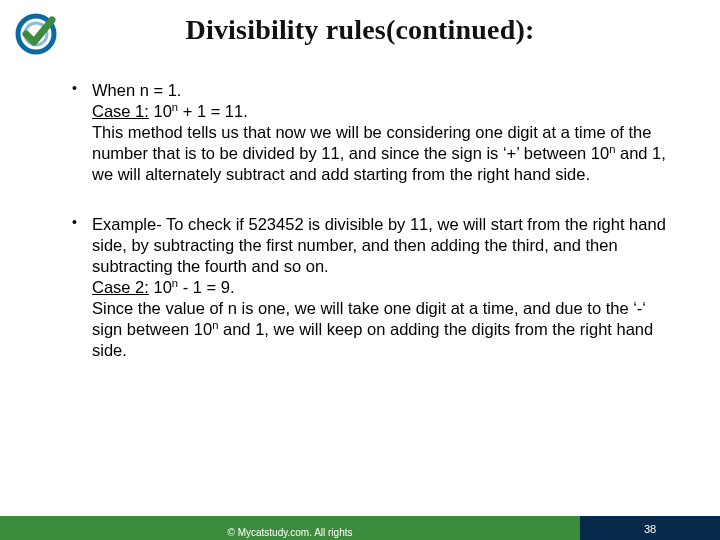 The image size is (720, 540). What do you see at coordinates (136, 90) in the screenshot?
I see `bullet-lead: When n = 1.` at bounding box center [136, 90].